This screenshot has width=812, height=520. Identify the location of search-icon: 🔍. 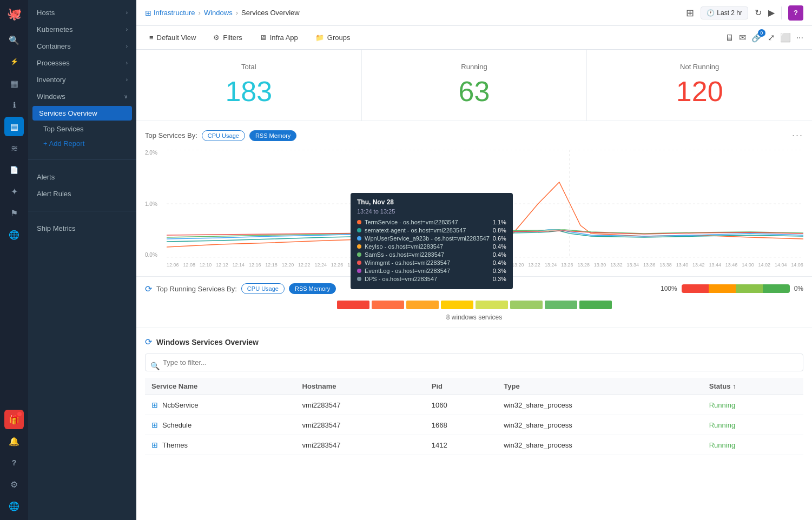
(14, 40).